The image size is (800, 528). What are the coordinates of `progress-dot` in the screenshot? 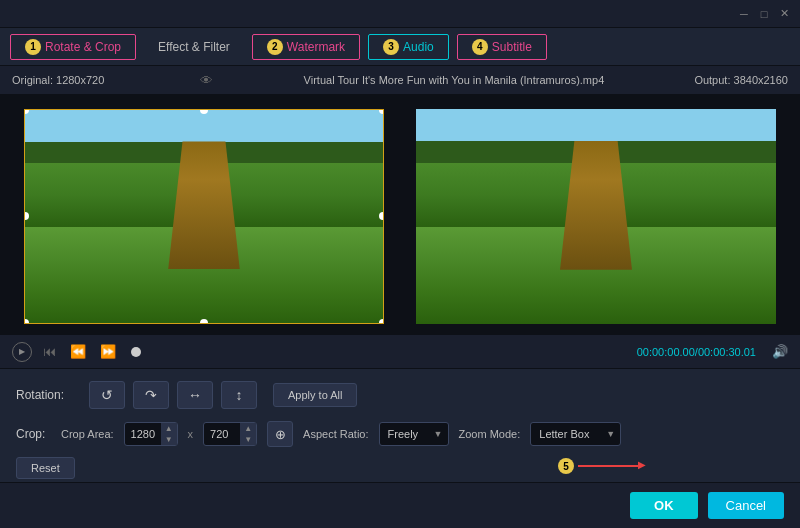 It's located at (136, 352).